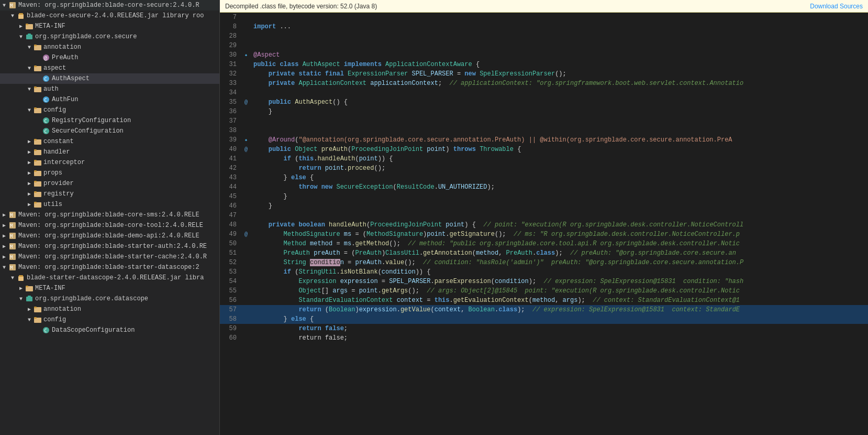  What do you see at coordinates (110, 5) in the screenshot?
I see `sidebar-item-maven-core-secure: MMaven: org.springblade:blade-core-secur…` at bounding box center [110, 5].